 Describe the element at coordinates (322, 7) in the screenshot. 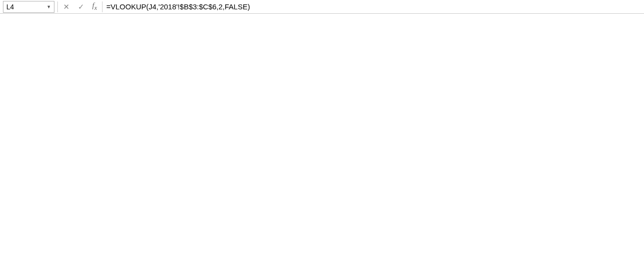

I see `formula-bar: L4 ▼ ✕ ✓ fx =VLOOKUP(J4,'2018'!$B$3:$C$6…` at that location.